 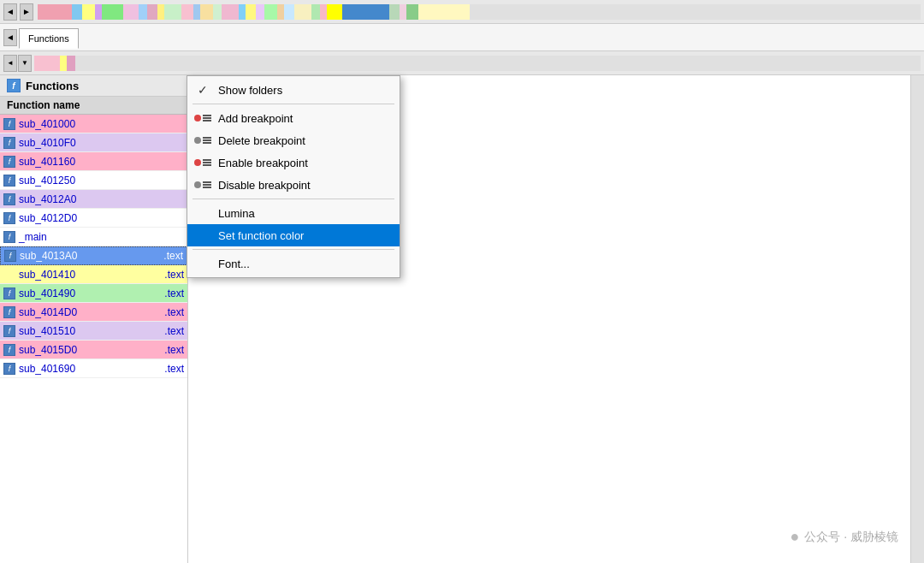 What do you see at coordinates (293, 118) in the screenshot?
I see `menu-item-add-breakpoint: Add breakpoint` at bounding box center [293, 118].